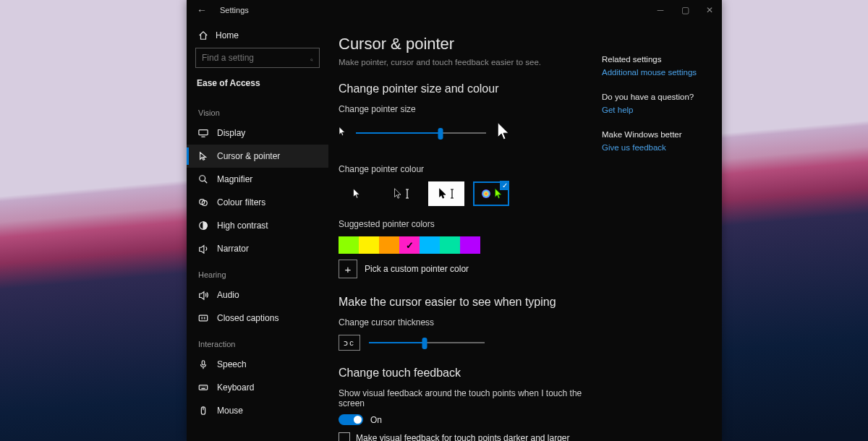 The width and height of the screenshot is (868, 441). What do you see at coordinates (258, 295) in the screenshot?
I see `sidebar-item-audio: Audio` at bounding box center [258, 295].